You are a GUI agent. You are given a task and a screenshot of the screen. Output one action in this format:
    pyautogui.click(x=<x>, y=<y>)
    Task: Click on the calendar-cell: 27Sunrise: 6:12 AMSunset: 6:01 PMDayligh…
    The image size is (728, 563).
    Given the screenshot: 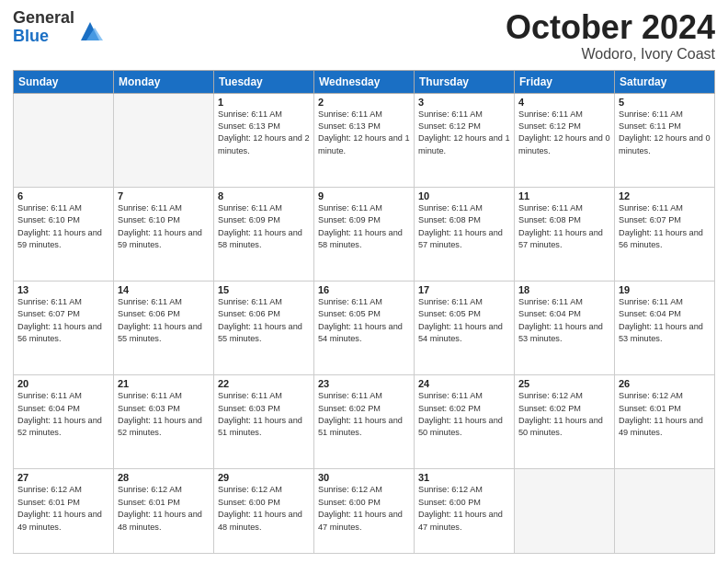 What is the action you would take?
    pyautogui.click(x=64, y=511)
    